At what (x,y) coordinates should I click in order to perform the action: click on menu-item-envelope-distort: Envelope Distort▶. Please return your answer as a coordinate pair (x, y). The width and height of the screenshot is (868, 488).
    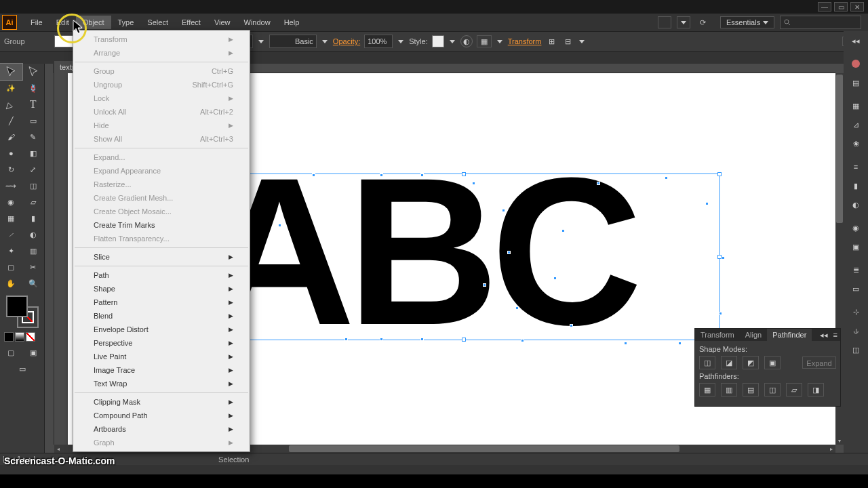
    Looking at the image, I should click on (161, 329).